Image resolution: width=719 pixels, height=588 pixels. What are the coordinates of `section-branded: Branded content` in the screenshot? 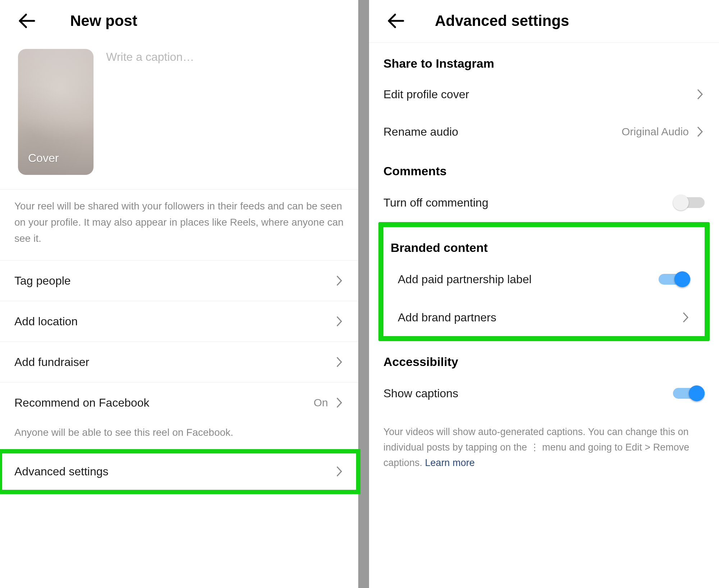 It's located at (544, 243).